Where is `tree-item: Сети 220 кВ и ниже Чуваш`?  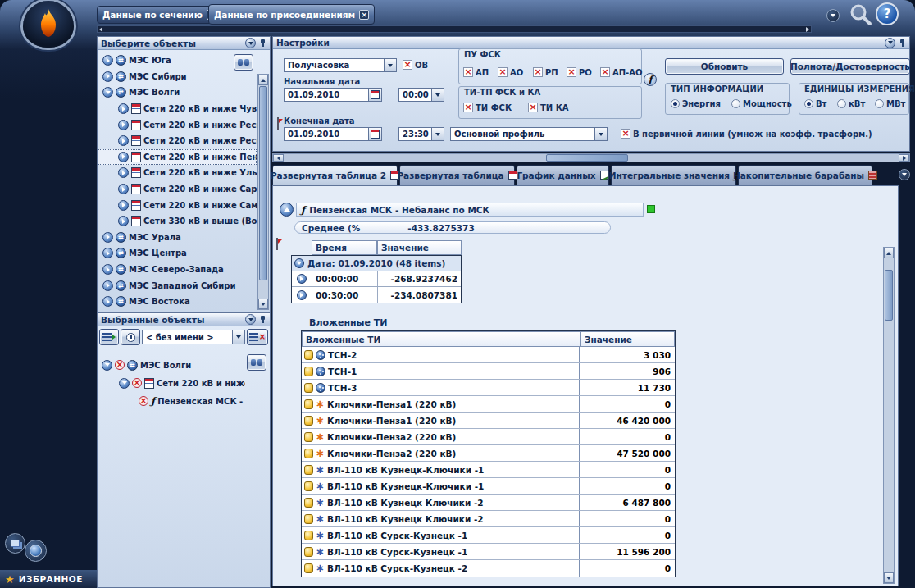 tree-item: Сети 220 кВ и ниже Чуваш is located at coordinates (177, 109).